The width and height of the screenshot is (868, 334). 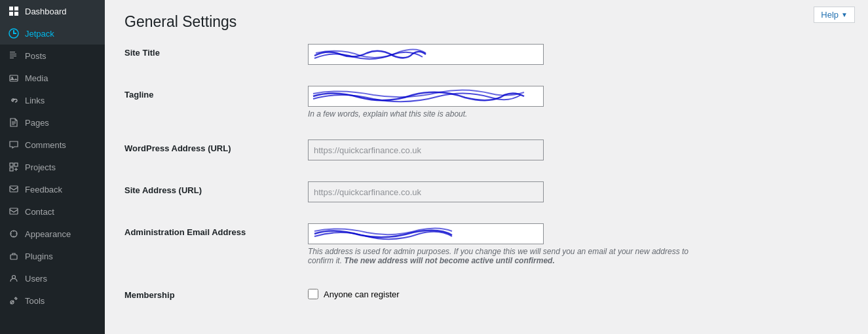 I want to click on links-icon, so click(x=14, y=100).